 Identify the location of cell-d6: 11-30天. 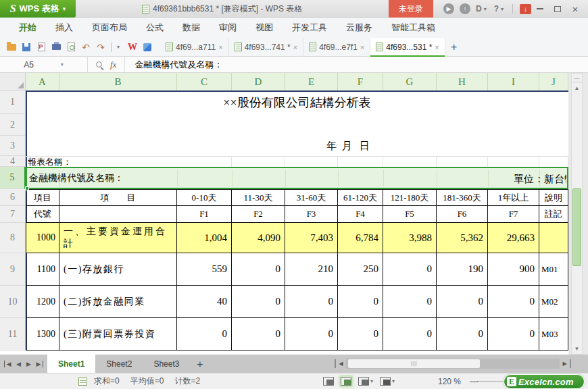
(258, 197).